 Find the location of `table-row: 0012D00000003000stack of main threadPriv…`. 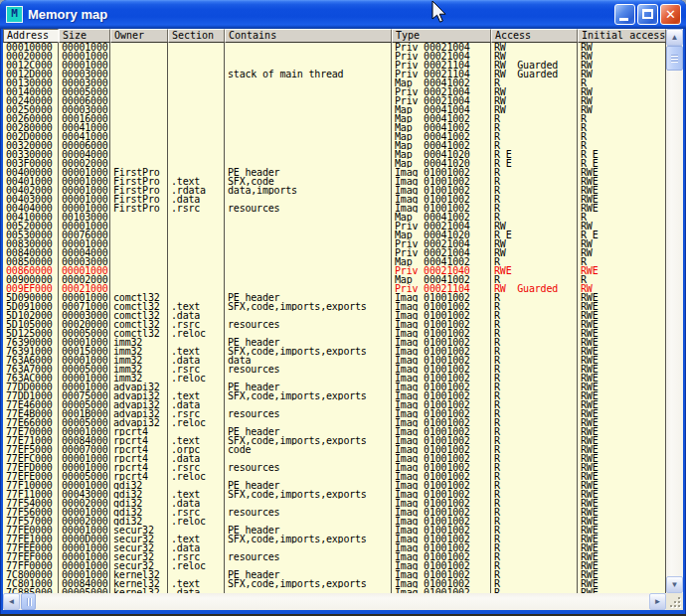

table-row: 0012D00000003000stack of main threadPriv… is located at coordinates (334, 74).